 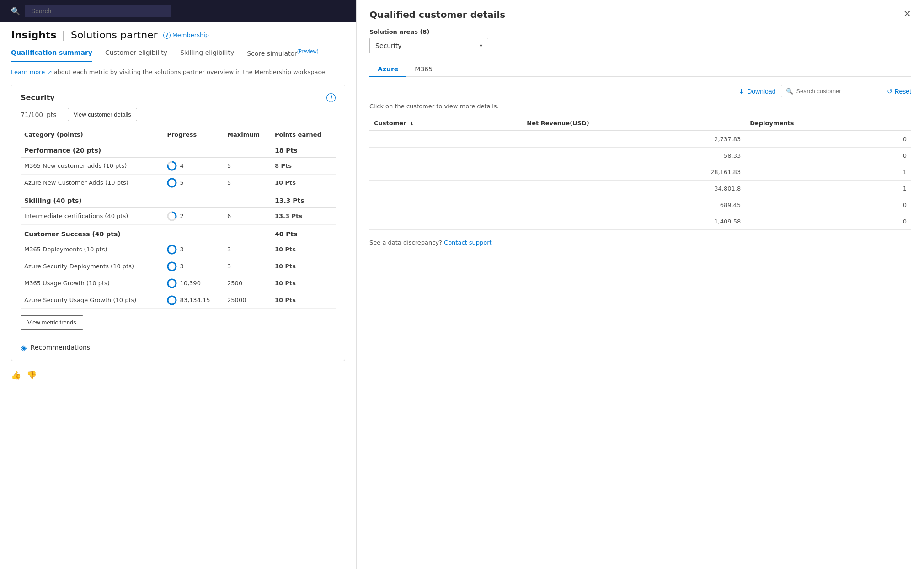 What do you see at coordinates (308, 51) in the screenshot?
I see `preview-badge: (Preview)` at bounding box center [308, 51].